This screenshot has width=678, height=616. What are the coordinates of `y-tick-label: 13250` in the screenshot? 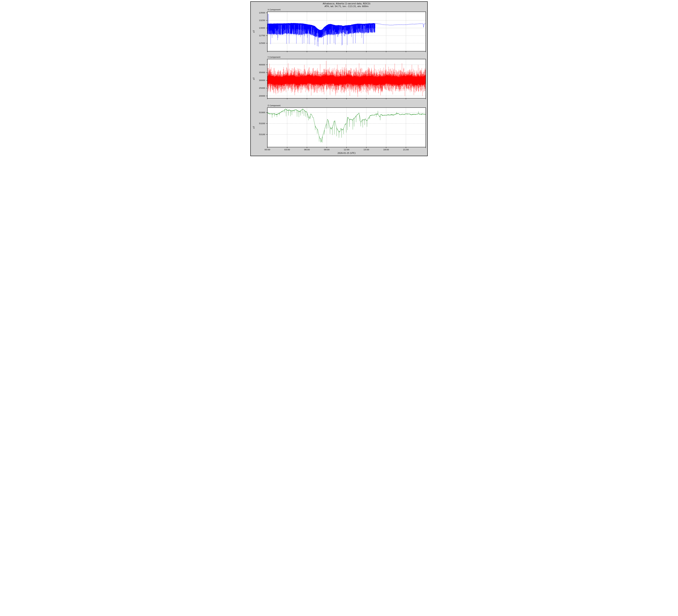 It's located at (258, 21).